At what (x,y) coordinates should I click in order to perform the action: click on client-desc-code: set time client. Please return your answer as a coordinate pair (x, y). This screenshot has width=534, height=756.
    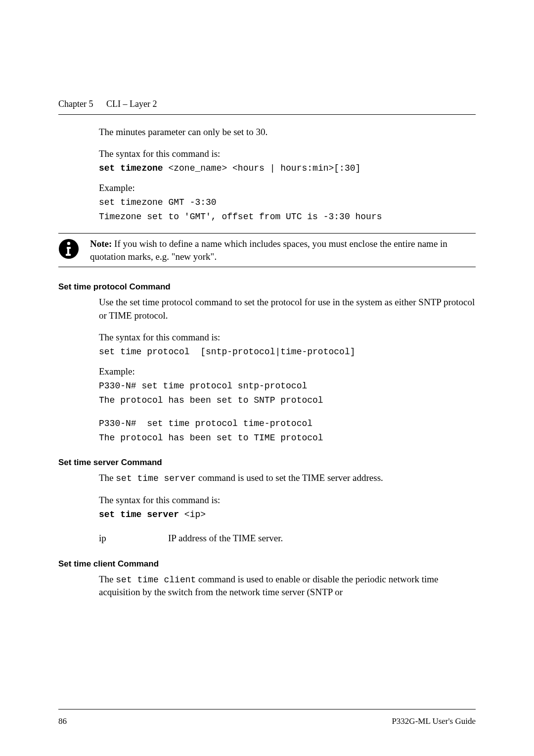
    Looking at the image, I should click on (156, 580).